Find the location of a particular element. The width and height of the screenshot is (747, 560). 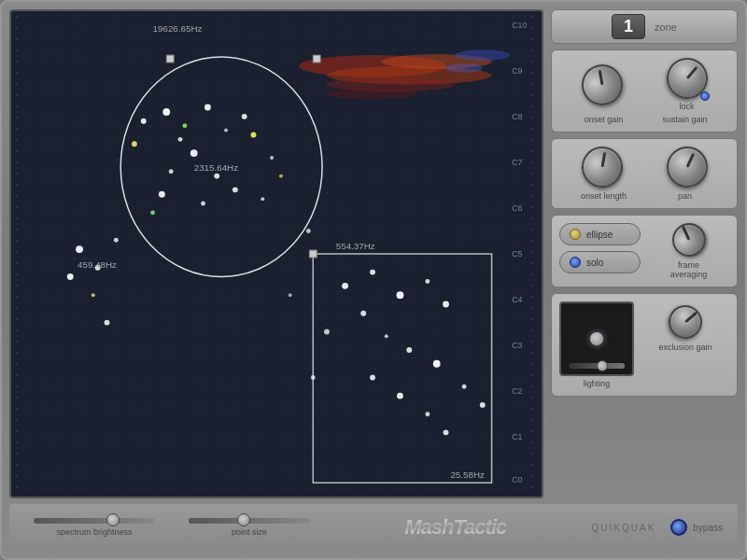

quikquak-label: QUIKQUAK is located at coordinates (624, 528).